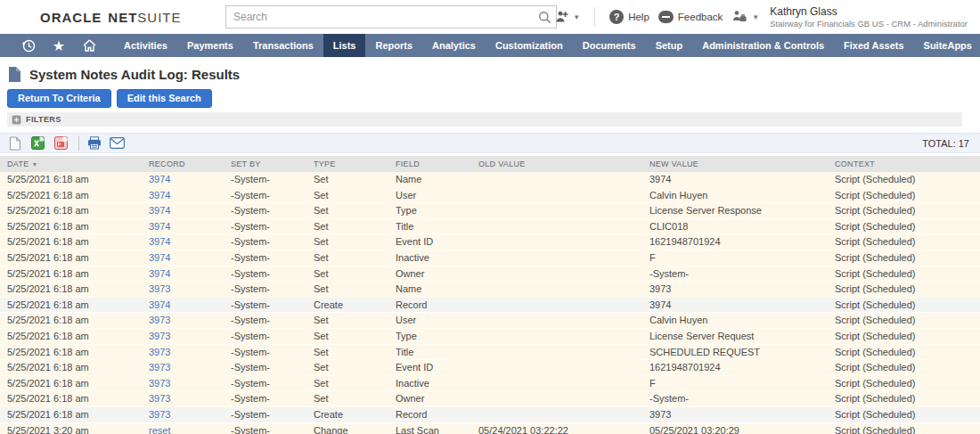 The width and height of the screenshot is (980, 434). What do you see at coordinates (490, 45) in the screenshot?
I see `main-nav: ★ ActivitiesPaymentsTransactionsListsRep…` at bounding box center [490, 45].